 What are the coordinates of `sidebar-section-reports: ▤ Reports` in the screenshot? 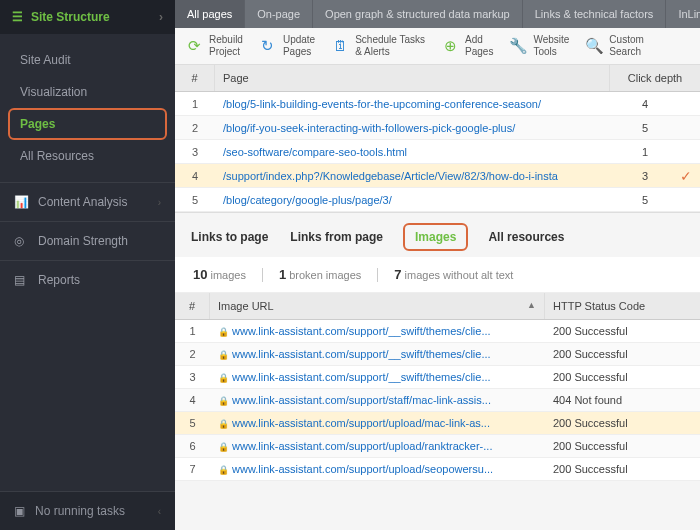 It's located at (88, 280).